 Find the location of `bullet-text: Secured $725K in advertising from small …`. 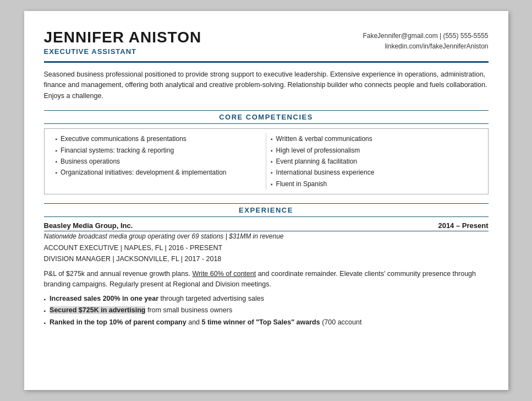

bullet-text: Secured $725K in advertising from small … is located at coordinates (141, 311).